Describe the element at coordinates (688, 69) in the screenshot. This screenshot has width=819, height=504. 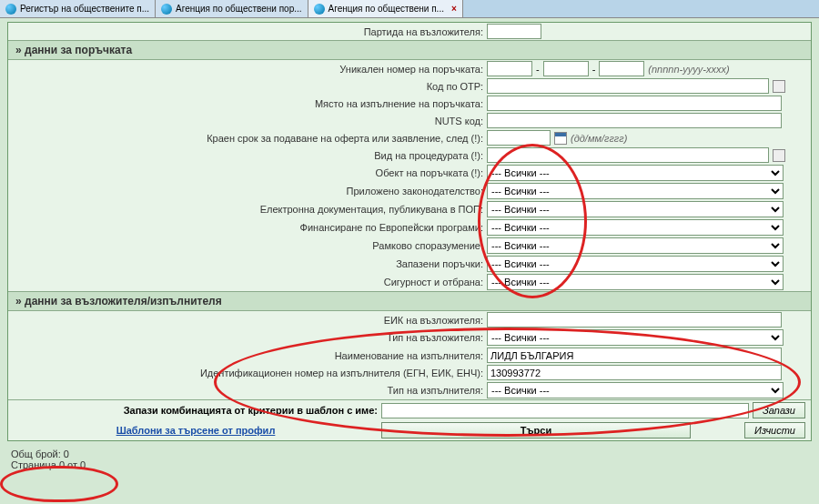
I see `hint-unique: (nnnnn-yyyy-xxxx)` at that location.